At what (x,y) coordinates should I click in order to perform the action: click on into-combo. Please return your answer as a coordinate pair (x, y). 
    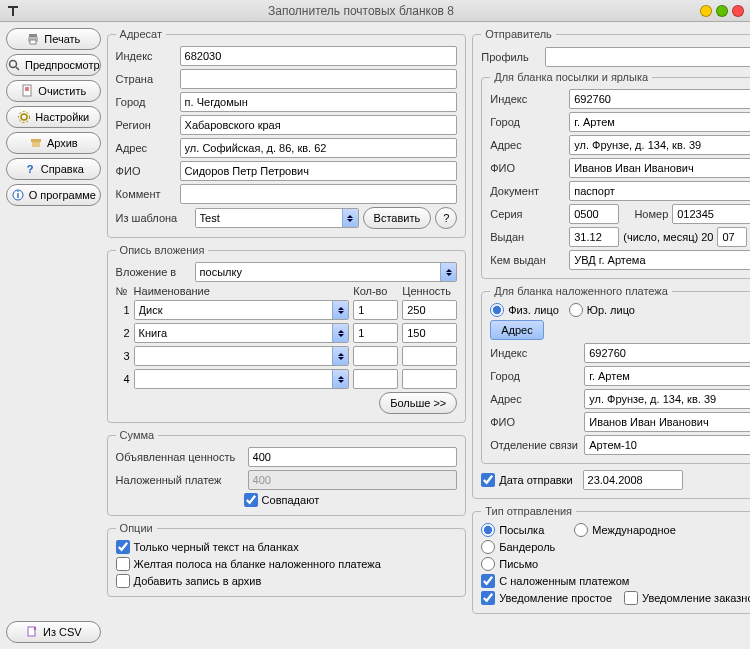
    Looking at the image, I should click on (326, 272).